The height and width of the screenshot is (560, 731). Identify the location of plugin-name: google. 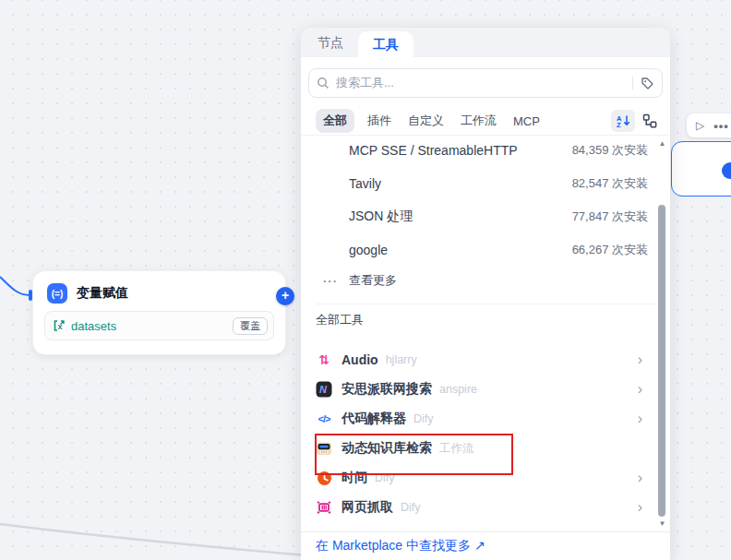
(368, 250).